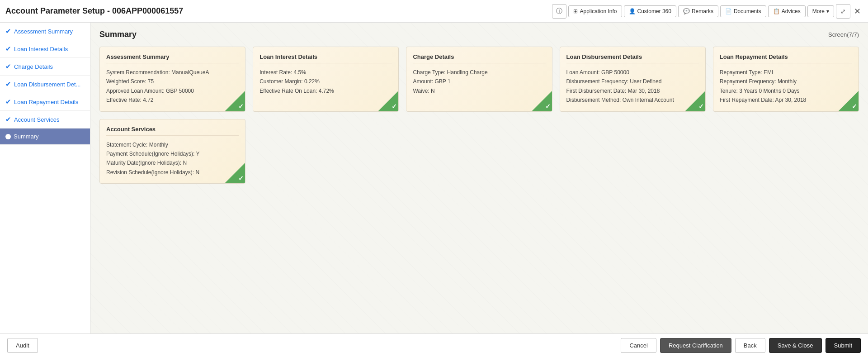  What do you see at coordinates (45, 119) in the screenshot?
I see `sidebar-item-account-services: ✔ Account Services` at bounding box center [45, 119].